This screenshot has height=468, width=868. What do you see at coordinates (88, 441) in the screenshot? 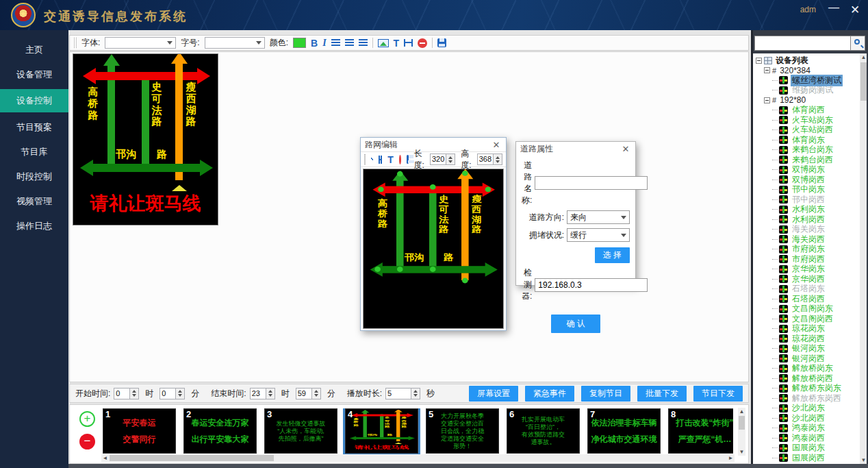
I see `remove-program-button: −` at bounding box center [88, 441].